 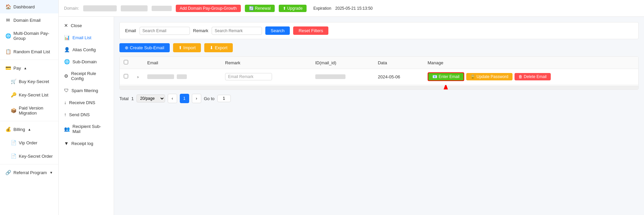 What do you see at coordinates (28, 143) in the screenshot?
I see `sidebar-item-label: Vip Order` at bounding box center [28, 143].